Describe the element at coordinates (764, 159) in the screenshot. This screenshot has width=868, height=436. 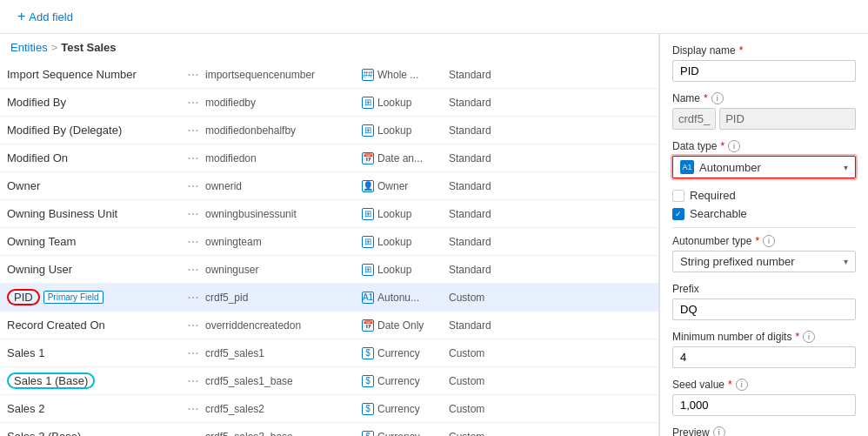
I see `data-type-section: Data type * i A1 Autonumber ▾` at that location.